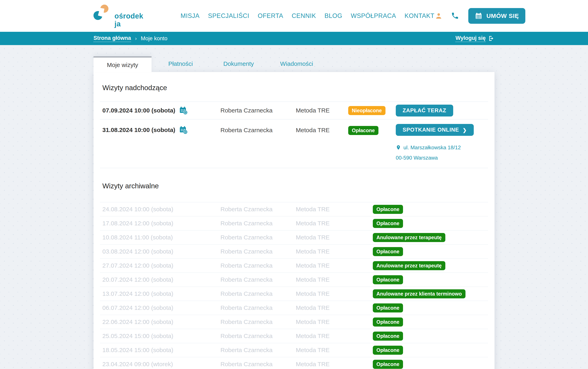  What do you see at coordinates (159, 223) in the screenshot?
I see `visit-date: 17.08.2024 12:00 (sobota)` at bounding box center [159, 223].